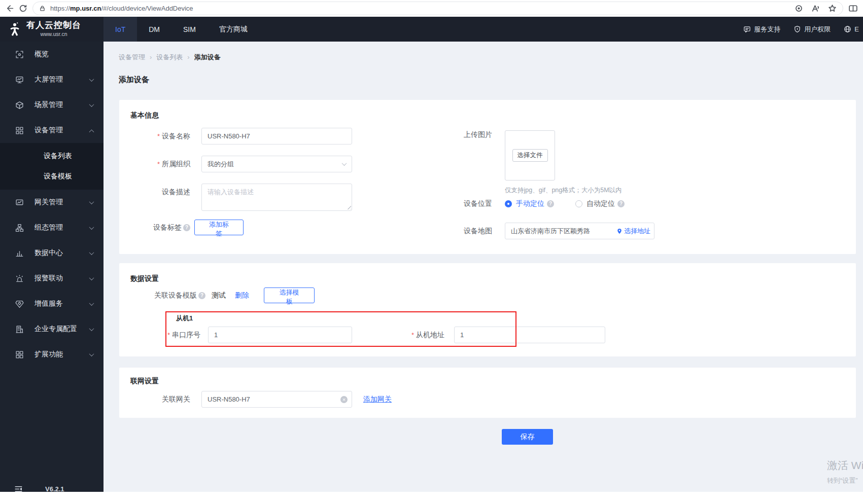  Describe the element at coordinates (208, 57) in the screenshot. I see `breadcrumb-add-device: 添加设备` at that location.